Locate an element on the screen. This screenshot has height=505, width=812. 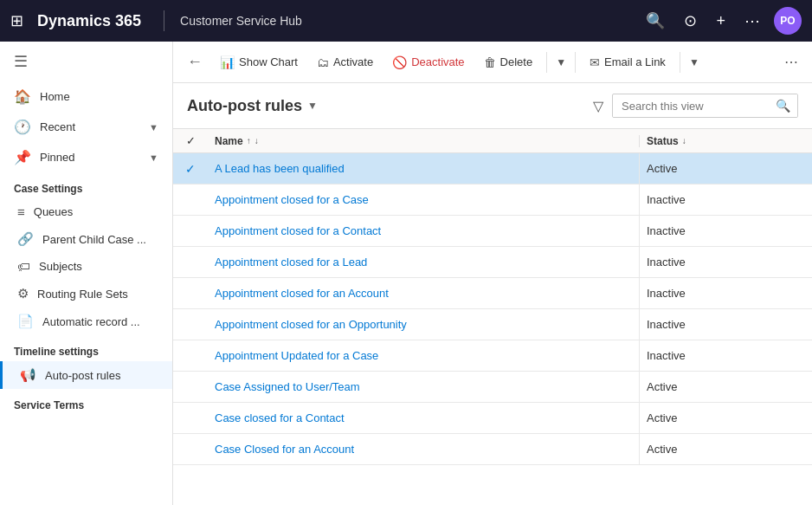
sidebar-item-subjects: 🏷 Subjects is located at coordinates (87, 267).